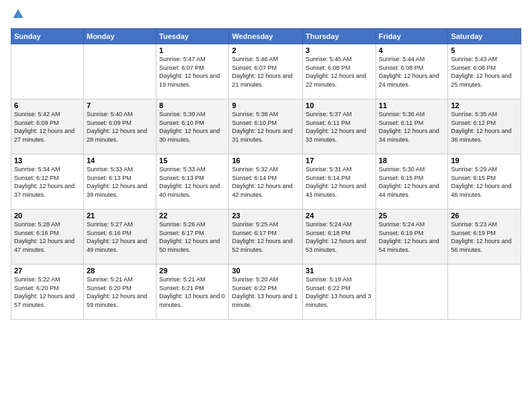 The image size is (532, 411). Describe the element at coordinates (484, 105) in the screenshot. I see `day-number: 12` at that location.